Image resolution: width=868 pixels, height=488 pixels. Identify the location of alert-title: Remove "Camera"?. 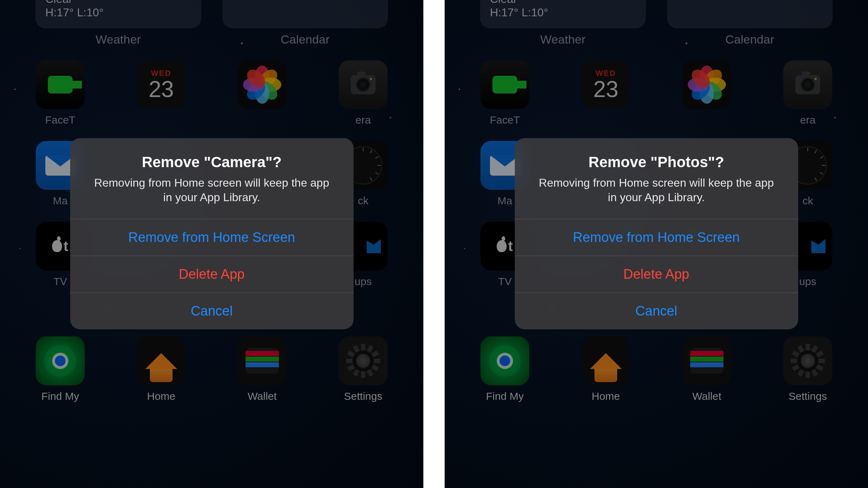
(212, 162).